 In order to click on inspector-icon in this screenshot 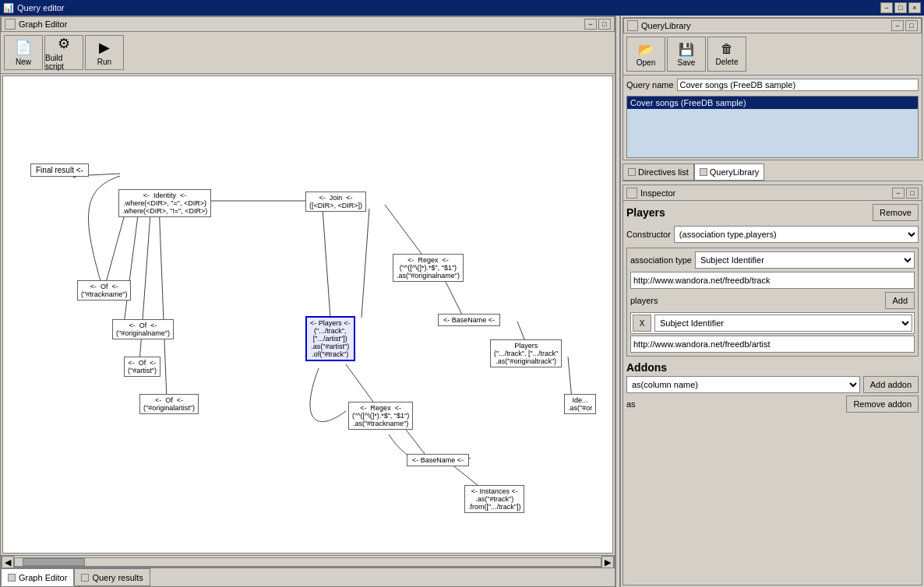, I will do `click(632, 193)`.